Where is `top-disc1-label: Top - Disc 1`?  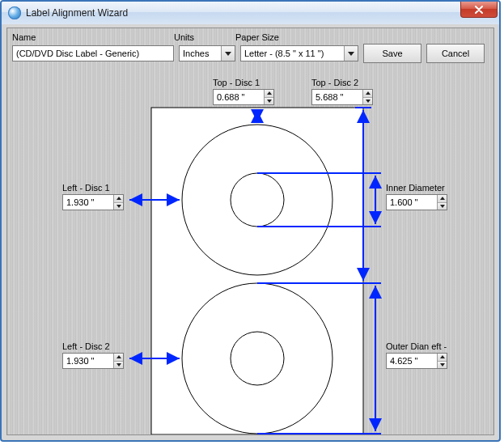
top-disc1-label: Top - Disc 1 is located at coordinates (236, 83).